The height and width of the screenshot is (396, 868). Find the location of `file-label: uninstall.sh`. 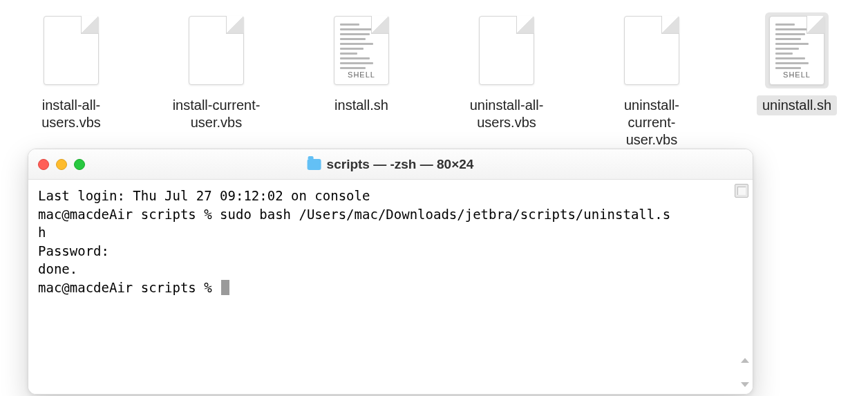

file-label: uninstall.sh is located at coordinates (797, 105).